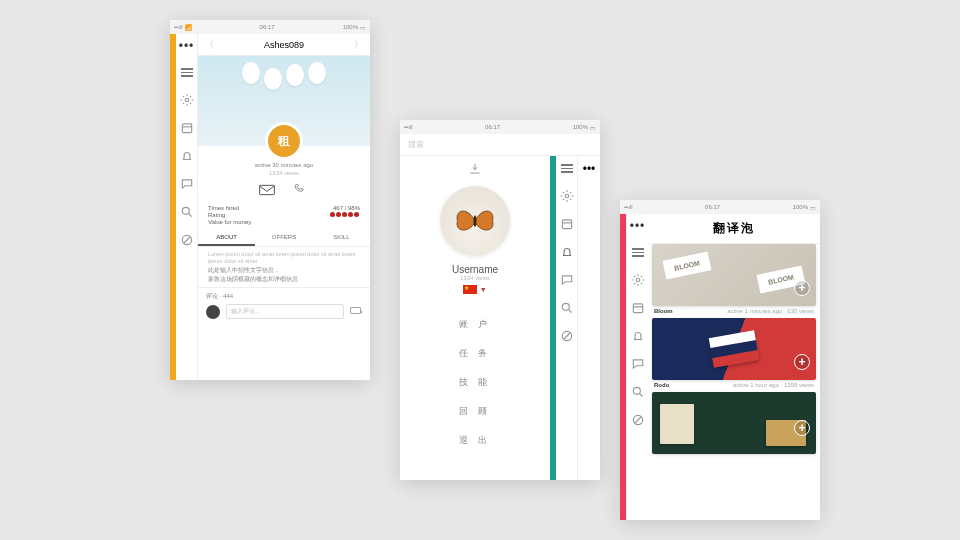  What do you see at coordinates (475, 354) in the screenshot?
I see `menu-tasks: 任 务` at bounding box center [475, 354].